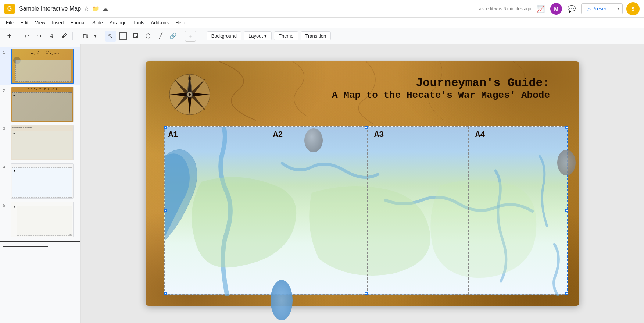 The height and width of the screenshot is (323, 644). What do you see at coordinates (39, 36) in the screenshot?
I see `redo-button: ↪` at bounding box center [39, 36].